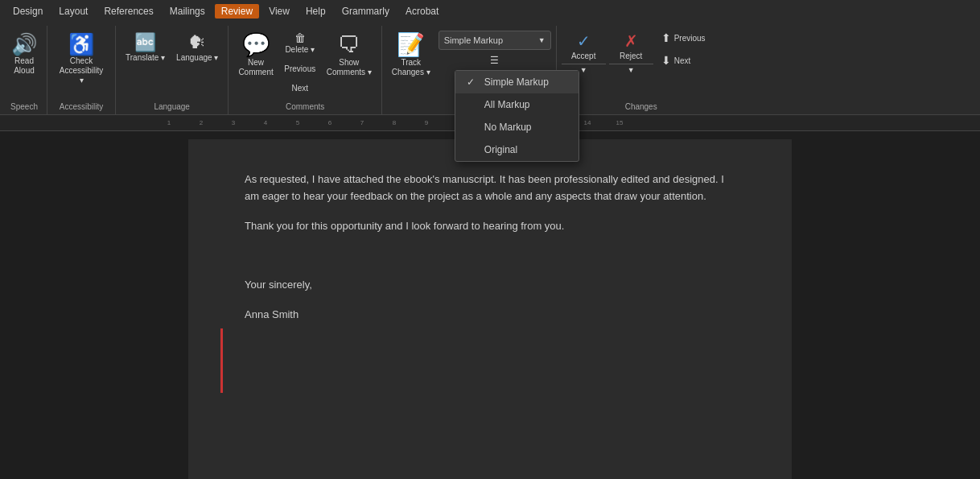 This screenshot has width=980, height=479. What do you see at coordinates (300, 38) in the screenshot?
I see `delete-icon: 🗑` at bounding box center [300, 38].